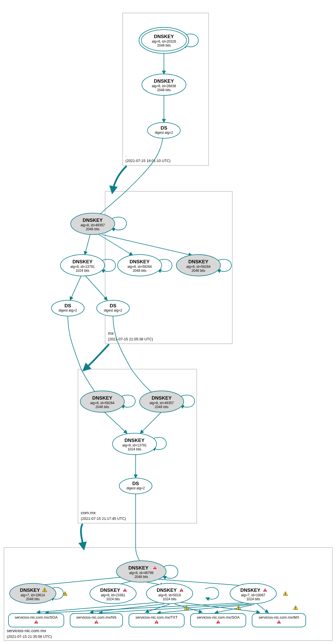 The image size is (336, 644). Describe the element at coordinates (141, 573) in the screenshot. I see `svg-text: alg=8, id=48799` at that location.